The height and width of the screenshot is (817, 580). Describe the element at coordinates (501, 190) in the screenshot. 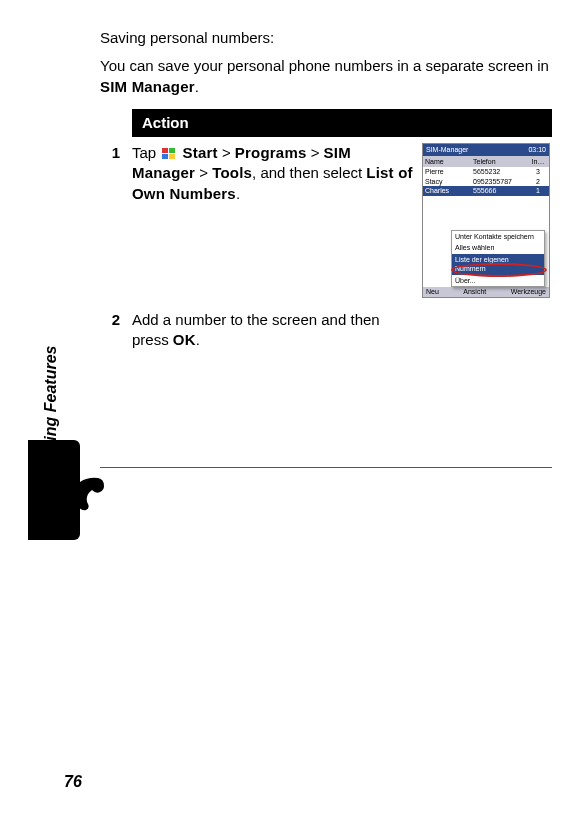

I see `cell: 555666` at that location.